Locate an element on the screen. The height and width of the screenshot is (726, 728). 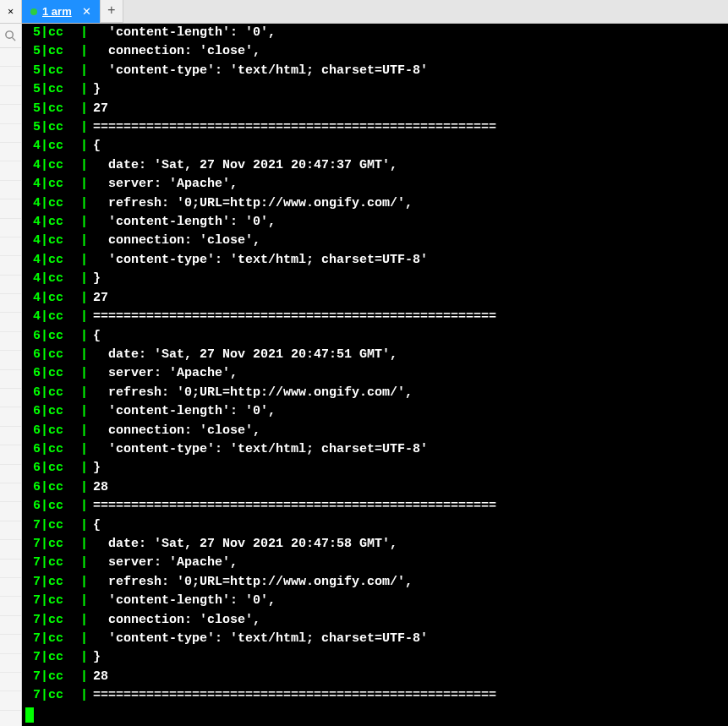
terminal-line: 6|cc |28 is located at coordinates (375, 488).